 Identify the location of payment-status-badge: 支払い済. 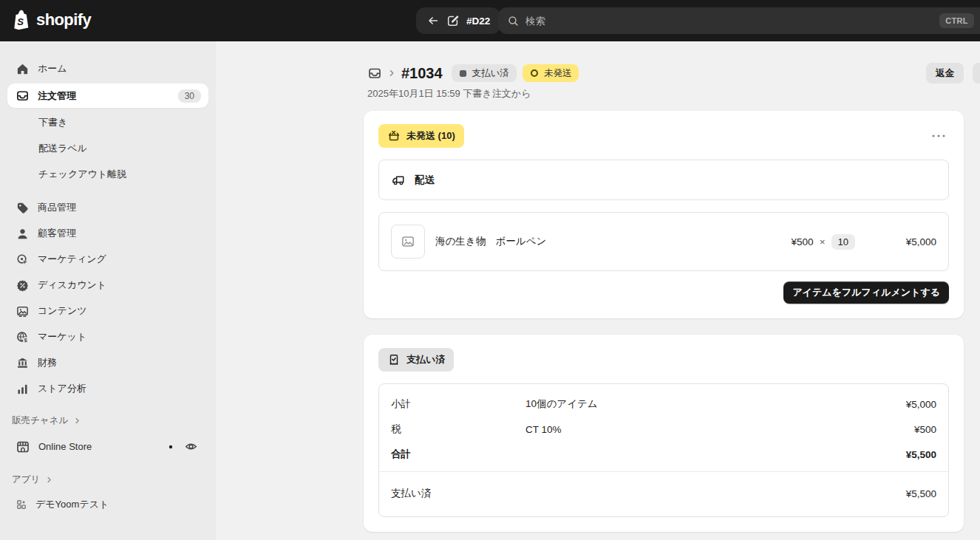
(484, 73).